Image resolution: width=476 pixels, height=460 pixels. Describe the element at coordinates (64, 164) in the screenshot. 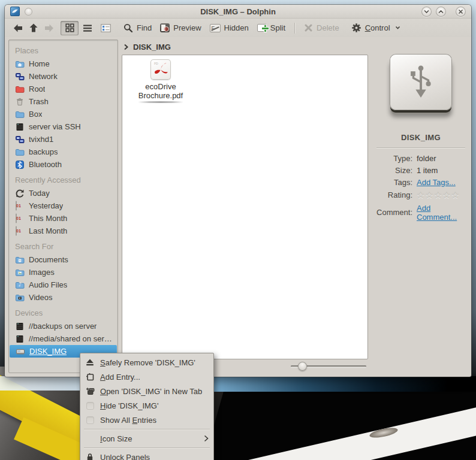

I see `sidebar-item-bluetooth: Bluetooth` at that location.